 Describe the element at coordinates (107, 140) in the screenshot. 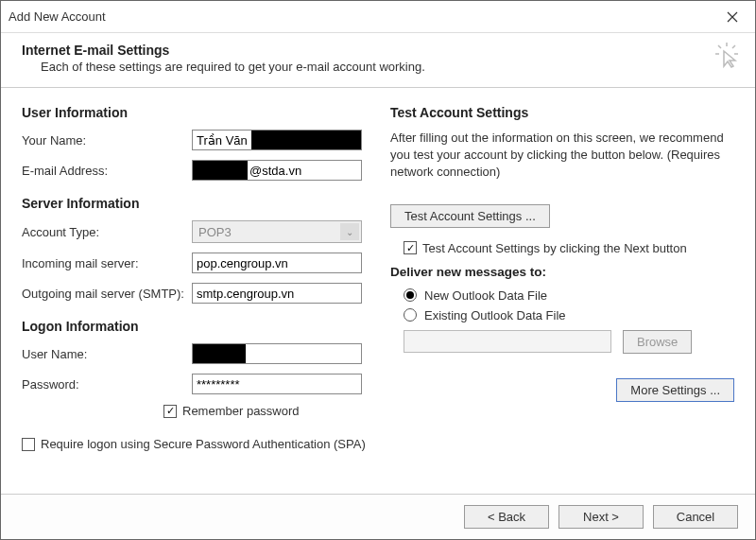

I see `your-name-label: Your Name:` at that location.